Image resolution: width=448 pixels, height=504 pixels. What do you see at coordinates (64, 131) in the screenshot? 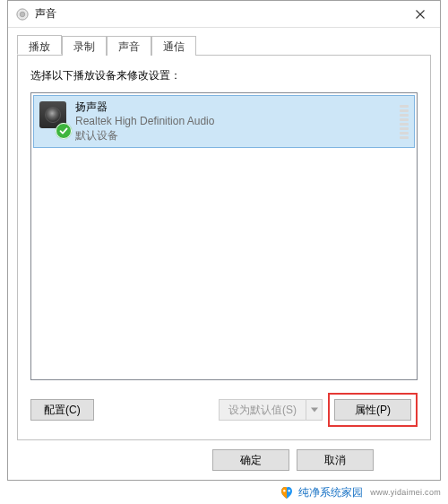
I see `checkmark-icon` at bounding box center [64, 131].